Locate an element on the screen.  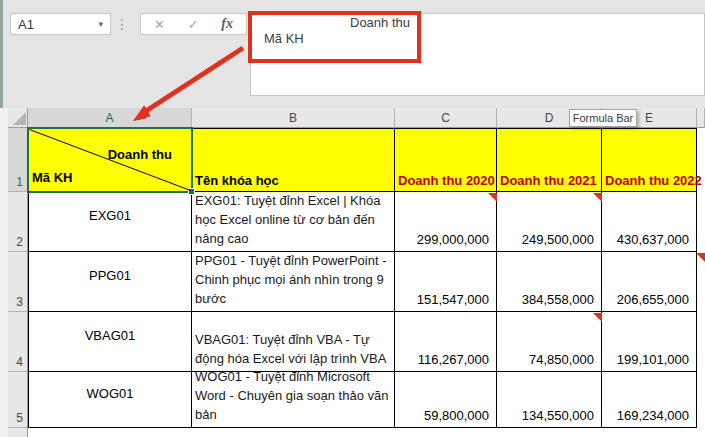
comment-indicator-e3 is located at coordinates (700, 258).